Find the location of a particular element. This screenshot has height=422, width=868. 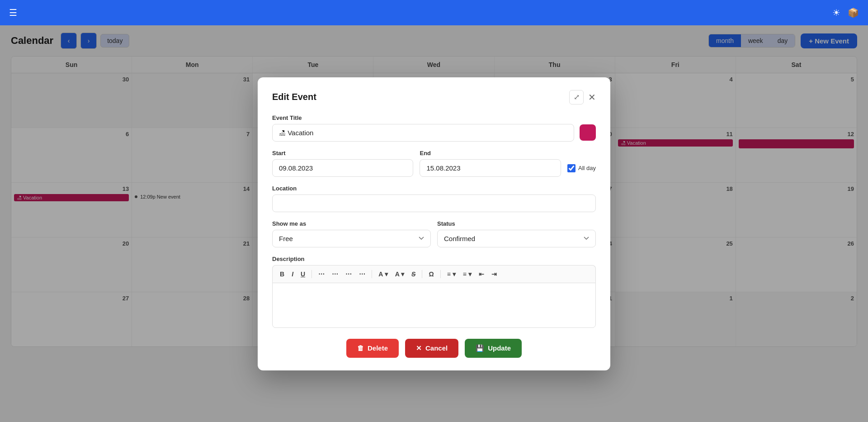

font-color-button: A ▾ is located at coordinates (383, 274).